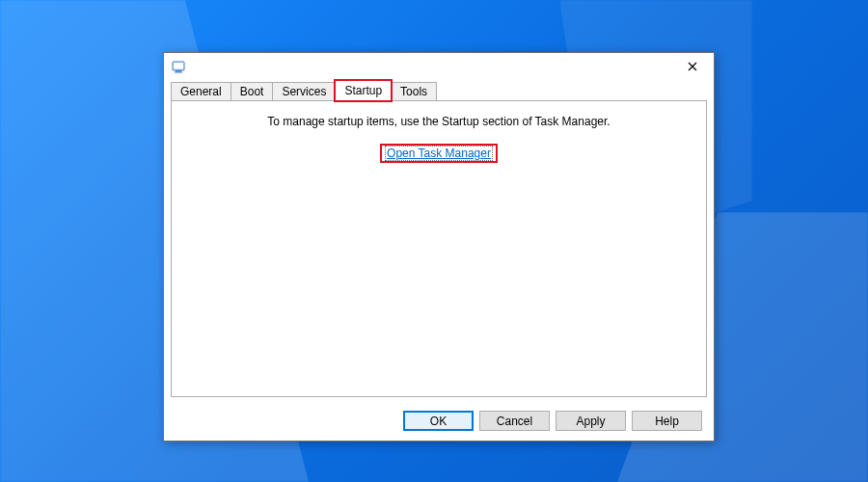 The height and width of the screenshot is (482, 868). What do you see at coordinates (363, 91) in the screenshot?
I see `tab-startup: Startup` at bounding box center [363, 91].